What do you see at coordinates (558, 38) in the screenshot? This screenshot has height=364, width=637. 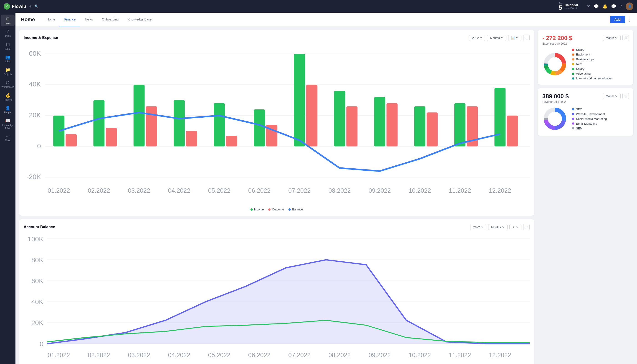 I see `expenses-value: - 272 200 $` at bounding box center [558, 38].